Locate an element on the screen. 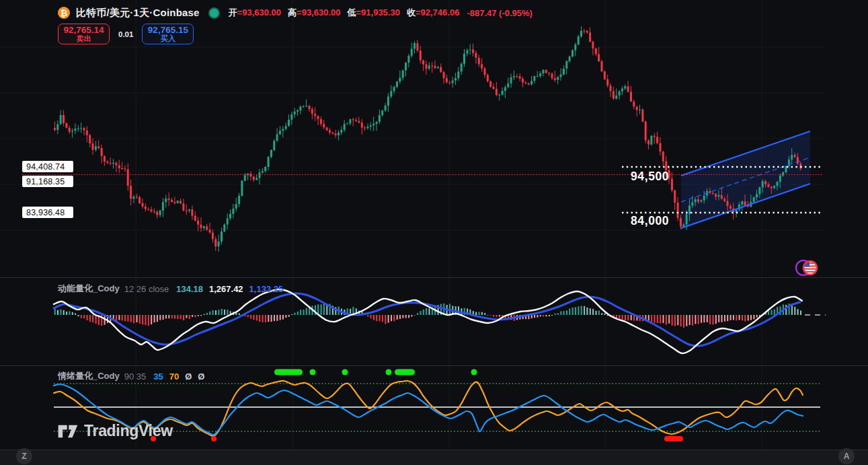  momentum-hist-value: 134.18 is located at coordinates (190, 289).